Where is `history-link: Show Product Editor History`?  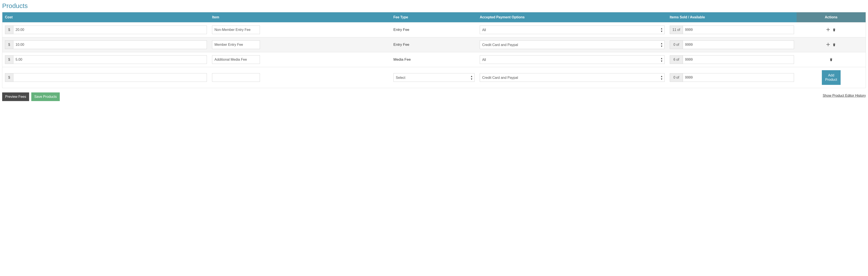
history-link: Show Product Editor History is located at coordinates (844, 96).